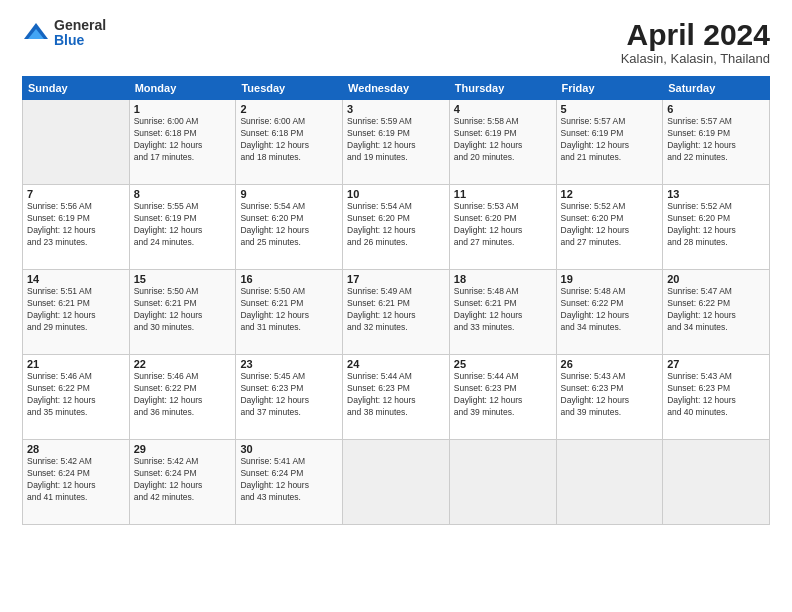 The height and width of the screenshot is (612, 792). What do you see at coordinates (716, 395) in the screenshot?
I see `day-info: Sunrise: 5:43 AMSunset: 6:23 PMDaylight:…` at bounding box center [716, 395].